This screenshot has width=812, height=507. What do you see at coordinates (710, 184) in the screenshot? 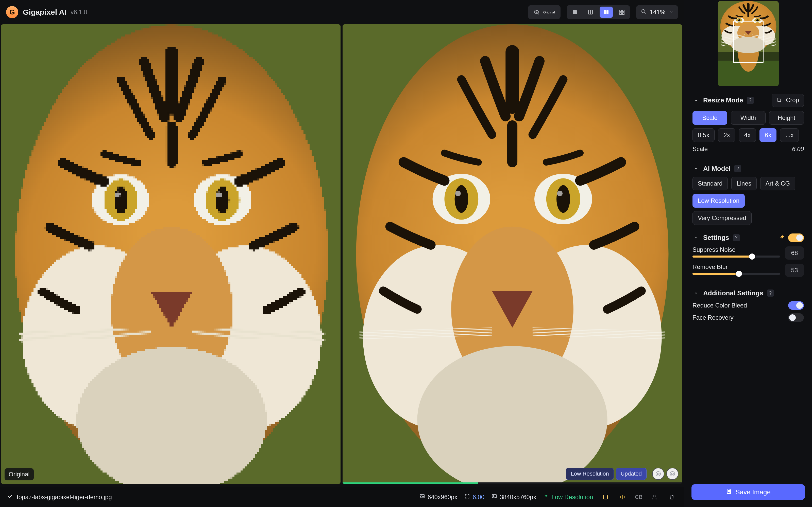
I see `model-standard: Standard` at bounding box center [710, 184].